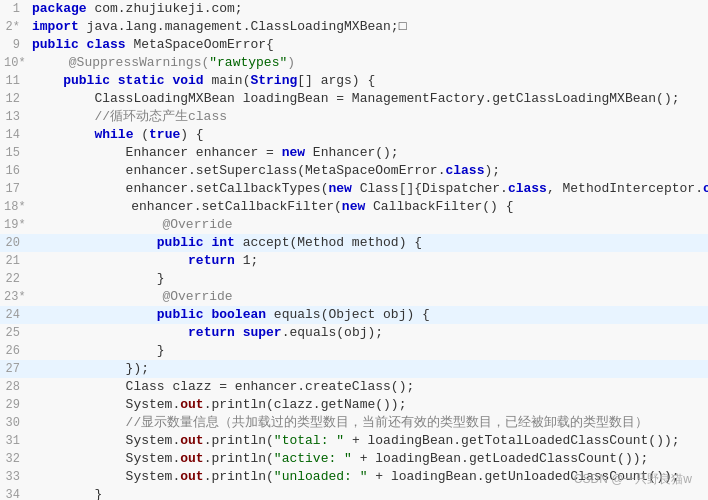  What do you see at coordinates (336, 80) in the screenshot?
I see `code-text: [] args) {` at bounding box center [336, 80].